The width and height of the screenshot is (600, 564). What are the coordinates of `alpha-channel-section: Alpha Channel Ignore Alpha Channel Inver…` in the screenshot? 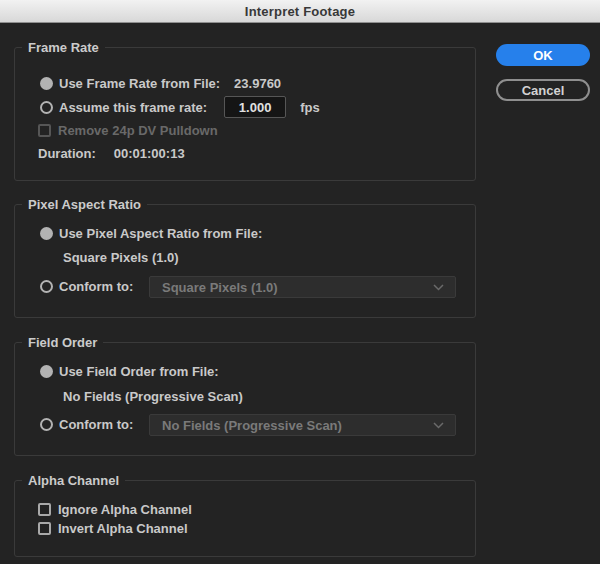 It's located at (245, 518).